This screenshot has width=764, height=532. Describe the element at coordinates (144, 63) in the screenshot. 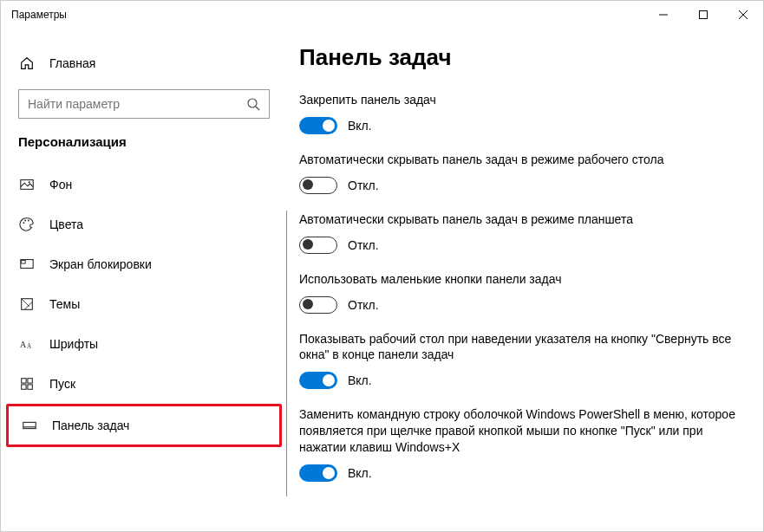

I see `home-link: Главная` at that location.